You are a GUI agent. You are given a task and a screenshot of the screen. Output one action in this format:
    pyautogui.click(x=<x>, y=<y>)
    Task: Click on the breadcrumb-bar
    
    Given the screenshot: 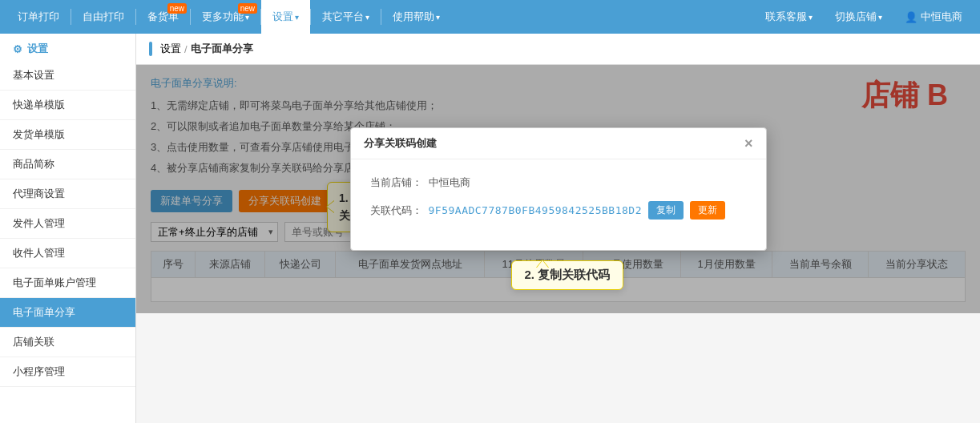 What is the action you would take?
    pyautogui.click(x=151, y=49)
    